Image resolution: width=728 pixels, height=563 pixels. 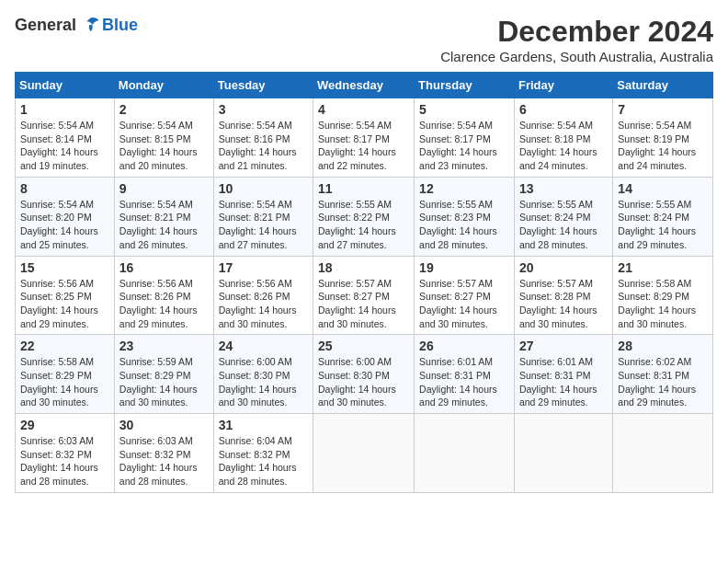 What do you see at coordinates (263, 138) in the screenshot?
I see `calendar-cell: 3 Sunrise: 5:54 AM Sunset: 8:16 PM Dayli…` at bounding box center [263, 138].